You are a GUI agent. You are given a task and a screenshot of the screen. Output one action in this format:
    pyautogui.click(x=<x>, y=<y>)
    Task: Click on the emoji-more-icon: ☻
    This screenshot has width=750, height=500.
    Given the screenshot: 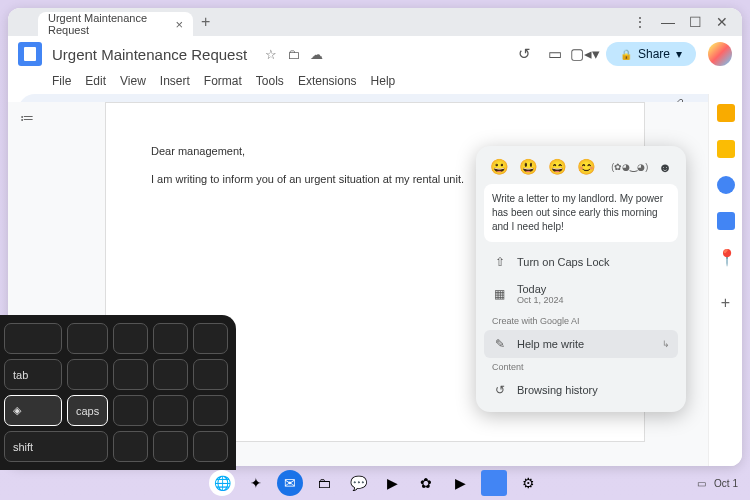 What is the action you would take?
    pyautogui.click(x=665, y=168)
    